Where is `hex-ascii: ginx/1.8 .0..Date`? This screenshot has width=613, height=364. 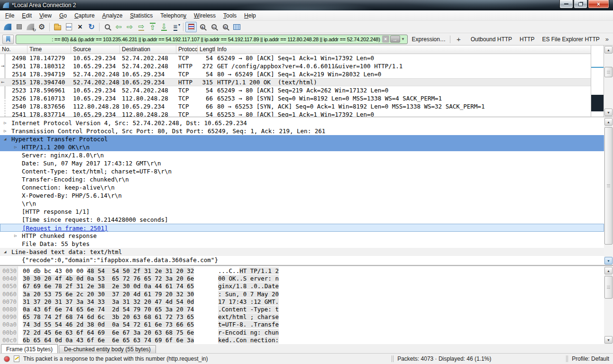
hex-ascii: ginx/1.8 .0..Date is located at coordinates (248, 286).